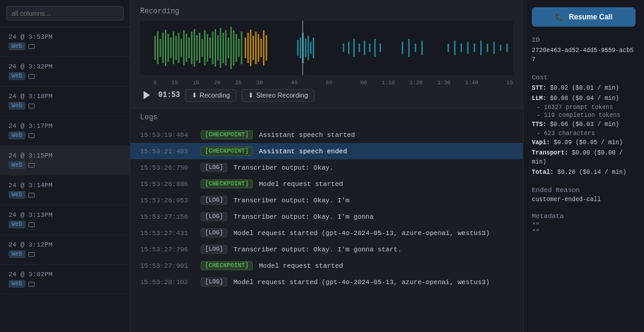 This screenshot has height=332, width=644. Describe the element at coordinates (588, 143) in the screenshot. I see `vapi-value: $0.09 ($0.05 / min)` at that location.